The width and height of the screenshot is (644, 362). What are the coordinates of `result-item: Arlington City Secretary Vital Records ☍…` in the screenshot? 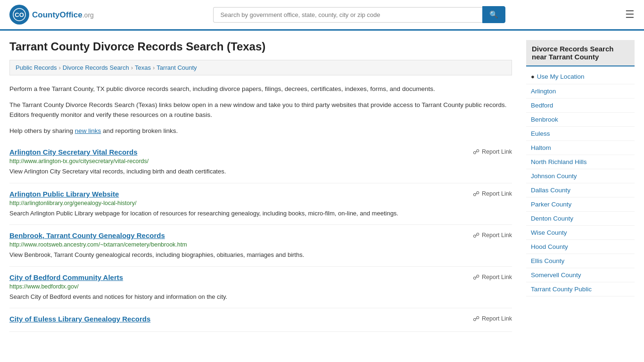 It's located at (261, 162).